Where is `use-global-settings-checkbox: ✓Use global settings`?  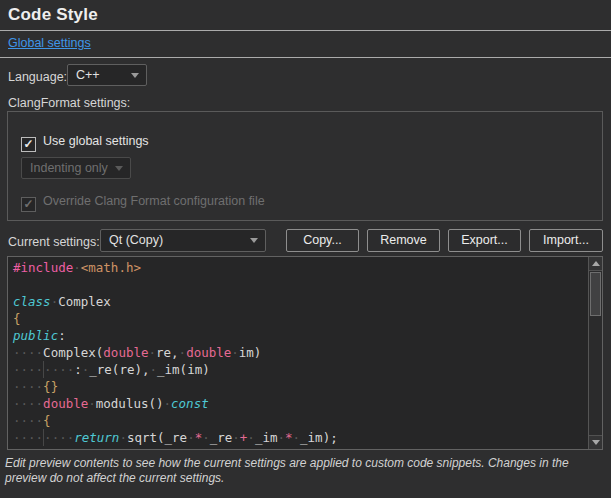
use-global-settings-checkbox: ✓Use global settings is located at coordinates (85, 142).